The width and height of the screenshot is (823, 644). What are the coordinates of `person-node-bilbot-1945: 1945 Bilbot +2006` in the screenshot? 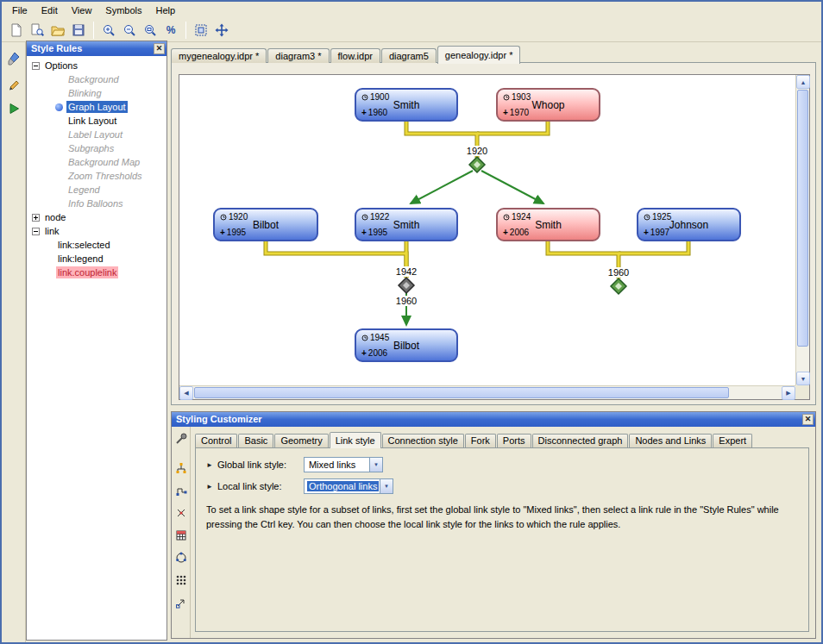 It's located at (406, 345).